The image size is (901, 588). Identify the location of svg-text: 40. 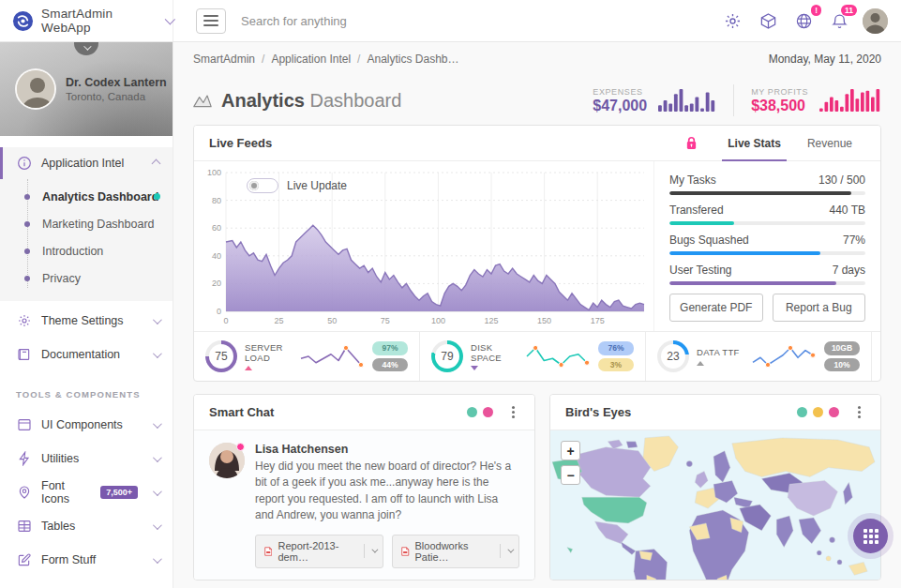
(217, 256).